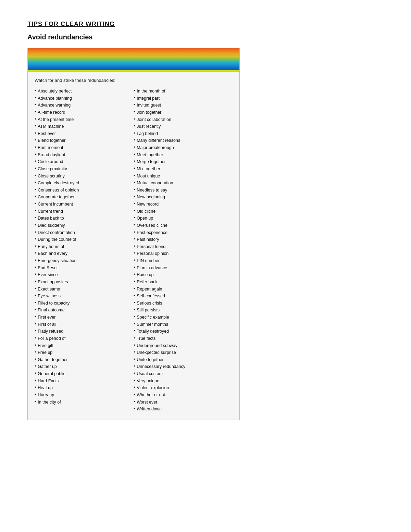  I want to click on list-item: Join together, so click(183, 112).